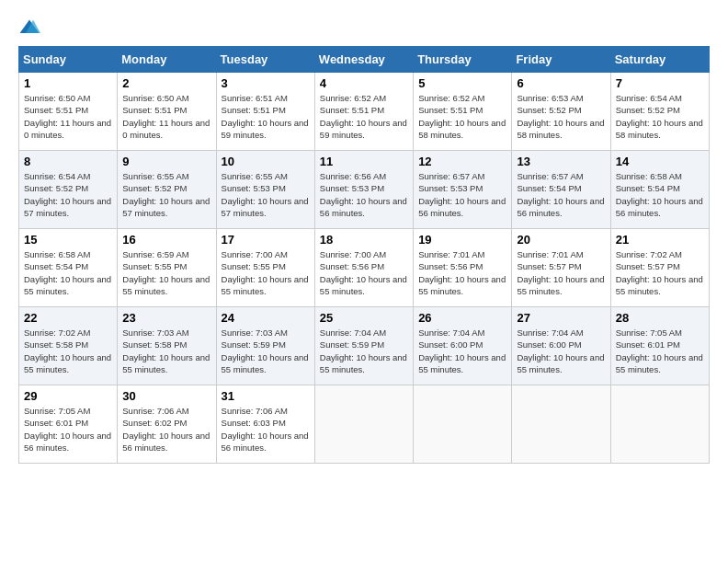  I want to click on calendar-cell: 10Sunrise: 6:55 AMSunset: 5:53 PMDayligh…, so click(265, 190).